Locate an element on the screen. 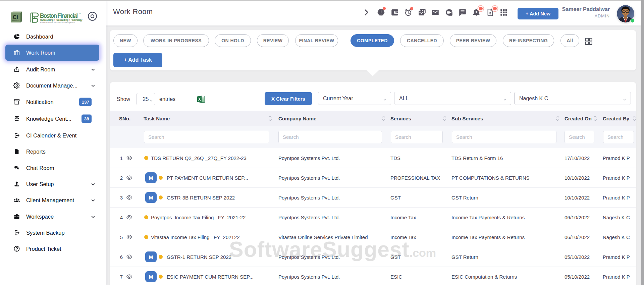  grid-view-toggle-icon is located at coordinates (589, 42).